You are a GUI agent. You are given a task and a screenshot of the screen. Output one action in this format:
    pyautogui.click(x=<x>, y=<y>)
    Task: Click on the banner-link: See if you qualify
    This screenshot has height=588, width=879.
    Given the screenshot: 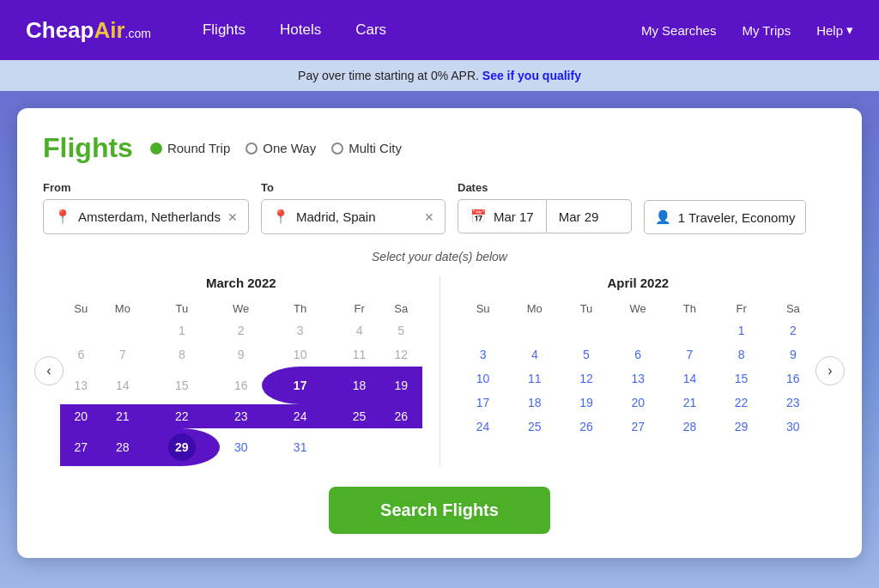 What is the action you would take?
    pyautogui.click(x=532, y=76)
    